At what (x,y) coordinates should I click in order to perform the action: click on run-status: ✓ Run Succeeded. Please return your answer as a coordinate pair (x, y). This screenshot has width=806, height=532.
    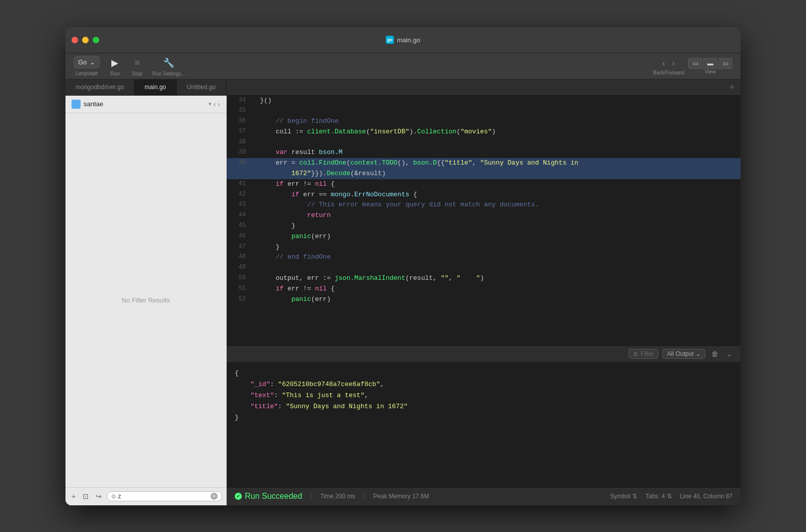
    Looking at the image, I should click on (268, 496).